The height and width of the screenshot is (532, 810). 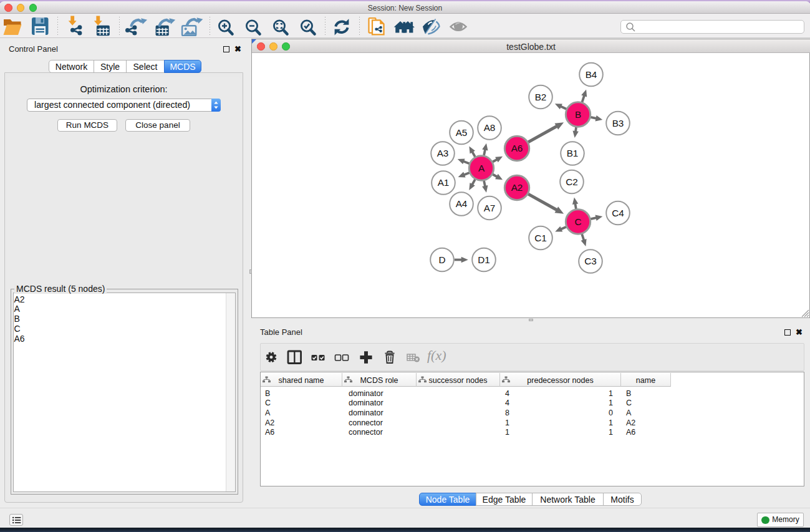 What do you see at coordinates (591, 75) in the screenshot?
I see `svg-text: B4` at bounding box center [591, 75].